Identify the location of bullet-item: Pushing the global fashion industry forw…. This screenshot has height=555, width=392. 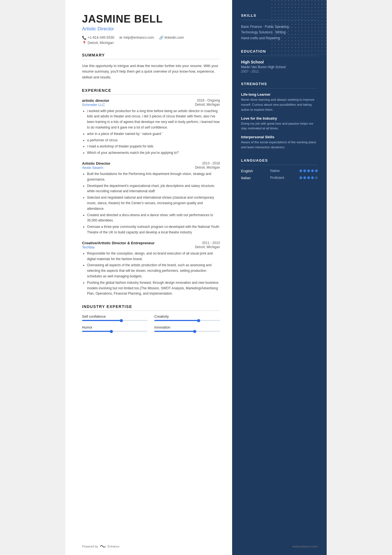
(153, 288).